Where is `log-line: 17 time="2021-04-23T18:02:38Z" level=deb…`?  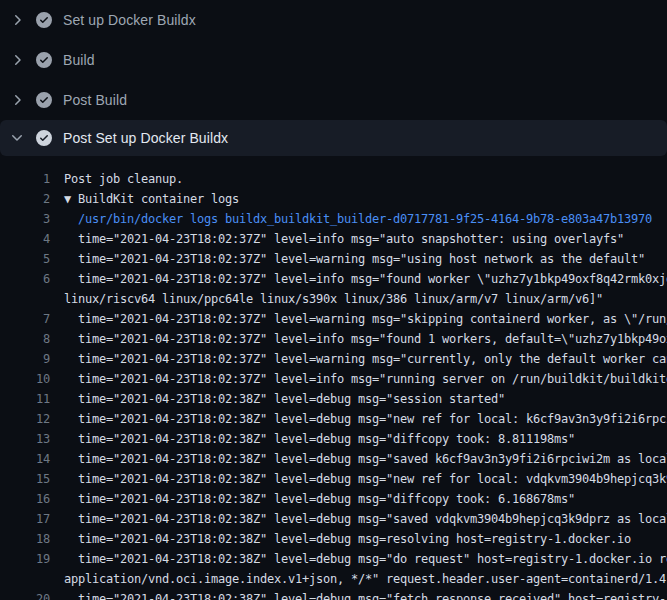
log-line: 17 time="2021-04-23T18:02:38Z" level=deb… is located at coordinates (334, 519).